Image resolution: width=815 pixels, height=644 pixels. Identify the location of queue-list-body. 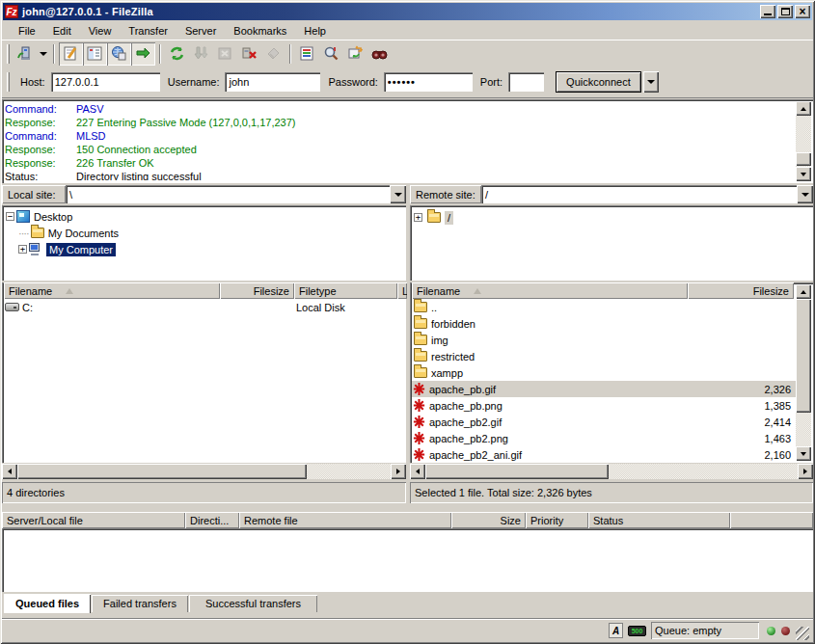
(407, 560).